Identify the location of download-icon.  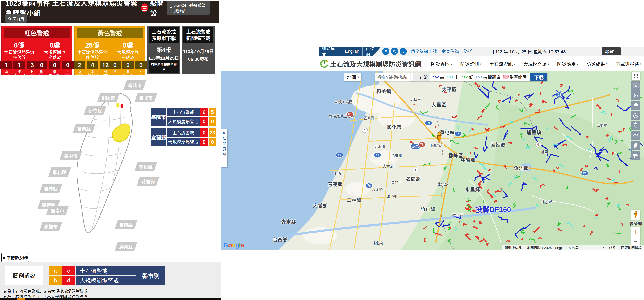
(4, 258).